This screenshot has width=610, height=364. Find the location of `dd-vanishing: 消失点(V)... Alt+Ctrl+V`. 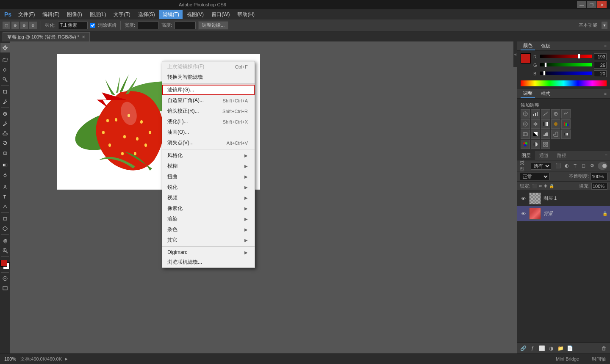

dd-vanishing: 消失点(V)... Alt+Ctrl+V is located at coordinates (208, 143).